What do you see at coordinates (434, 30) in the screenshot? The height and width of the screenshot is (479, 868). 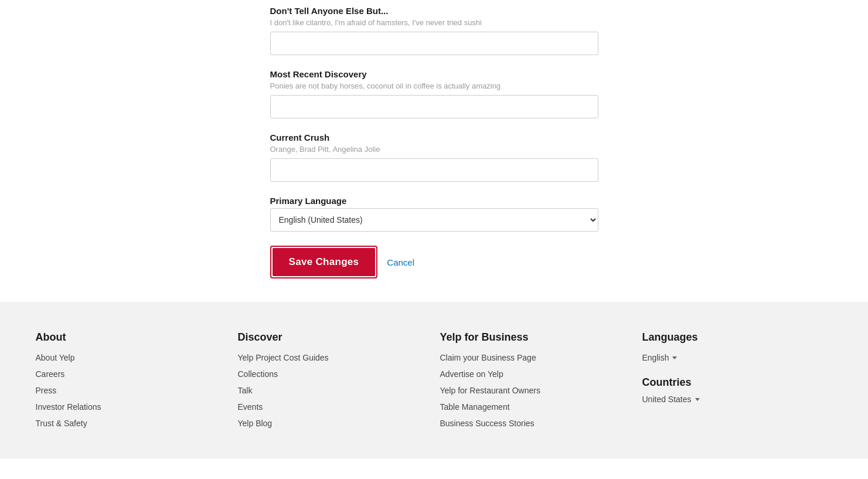 I see `dont-tell-field: Don't Tell Anyone Else But... I don't li…` at bounding box center [434, 30].